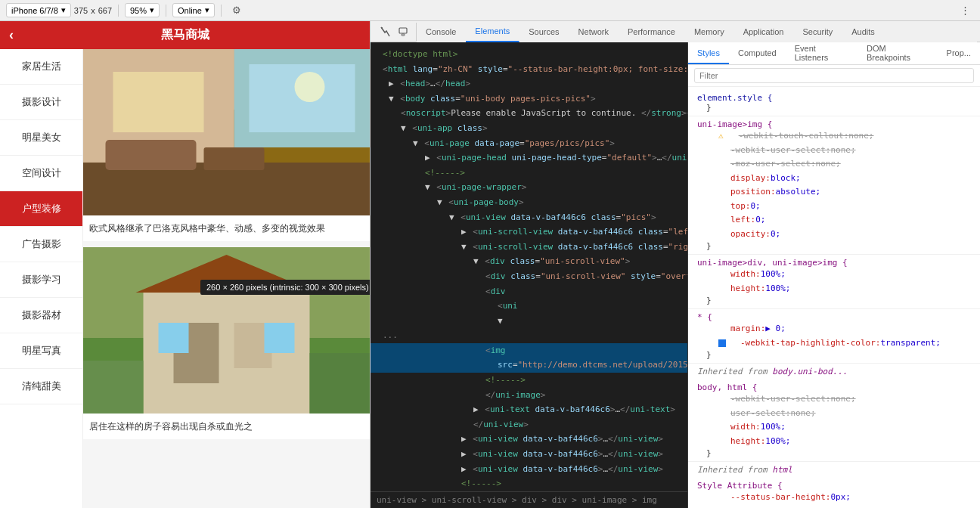  Describe the element at coordinates (194, 11) in the screenshot. I see `network-selector: Online ▾` at that location.